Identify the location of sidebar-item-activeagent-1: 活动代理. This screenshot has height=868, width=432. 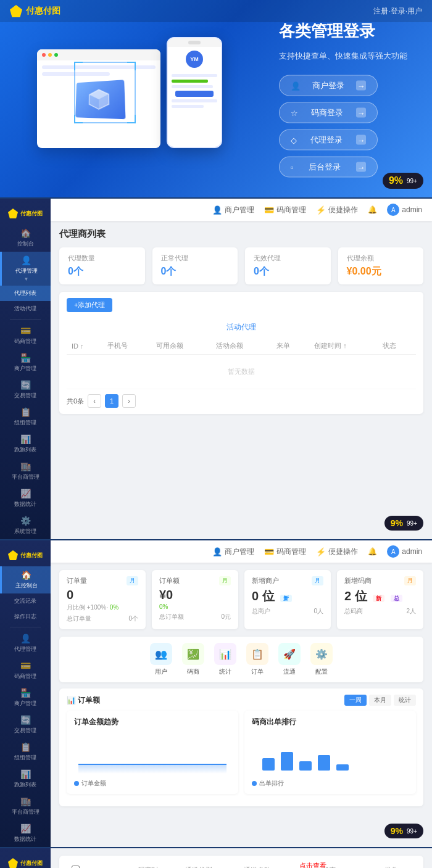
(25, 308).